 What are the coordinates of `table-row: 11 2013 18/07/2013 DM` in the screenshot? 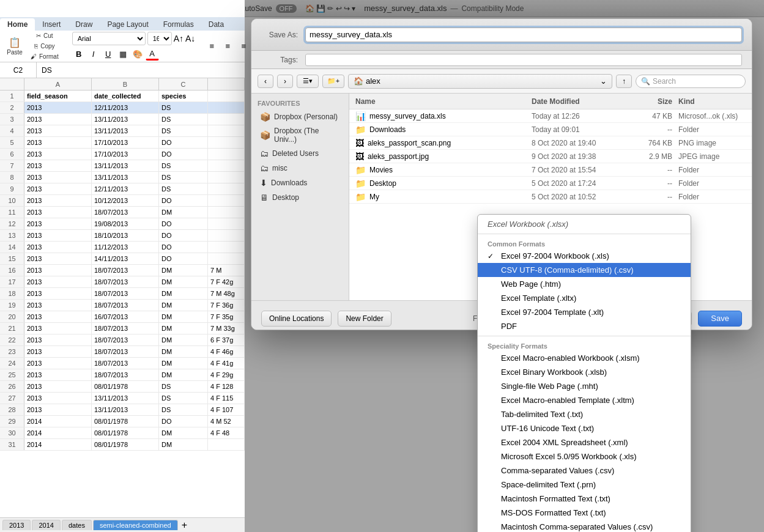 It's located at (122, 213).